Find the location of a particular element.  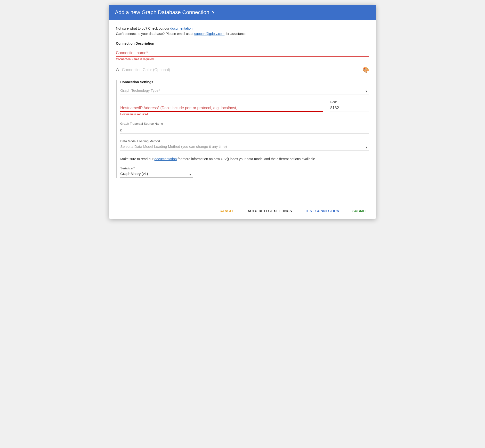

data-model-info-suffix: for more information on how G.V() loads … is located at coordinates (246, 159).